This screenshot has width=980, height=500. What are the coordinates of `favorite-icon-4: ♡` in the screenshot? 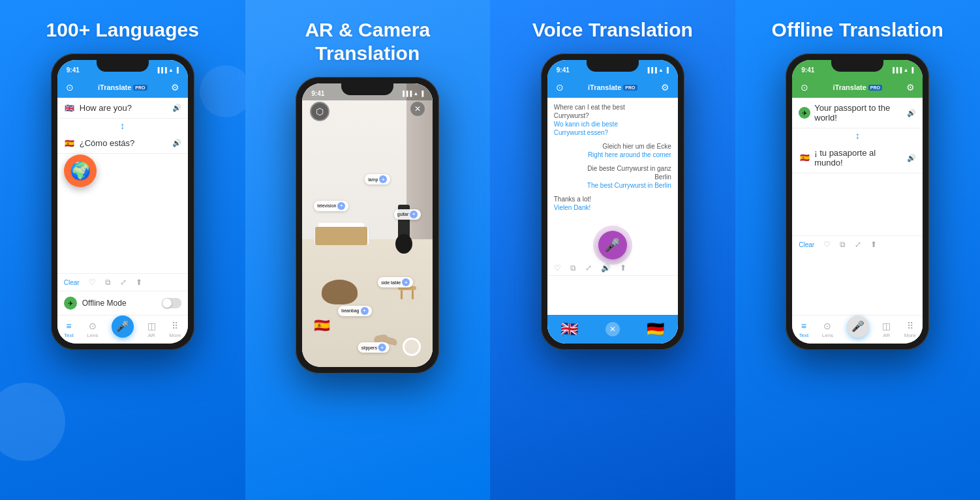 It's located at (827, 244).